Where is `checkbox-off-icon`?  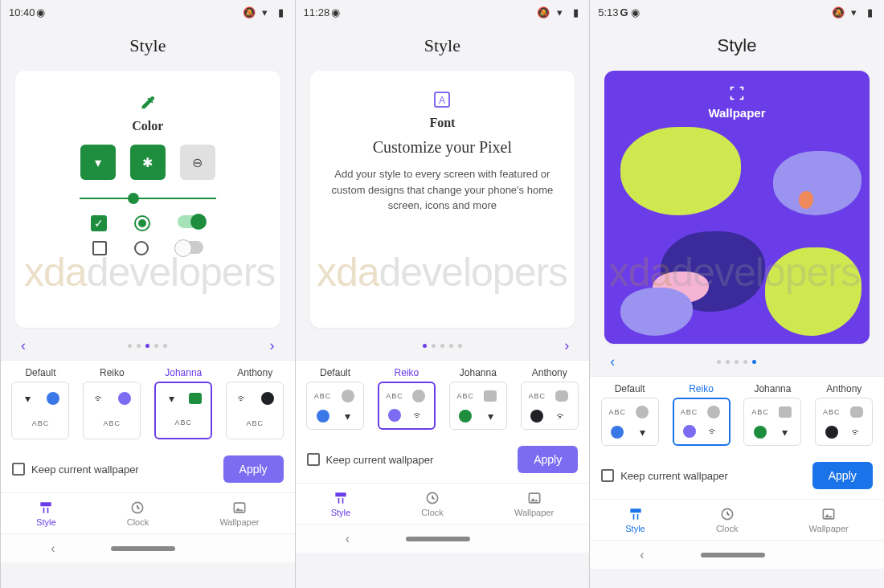
checkbox-off-icon is located at coordinates (100, 248).